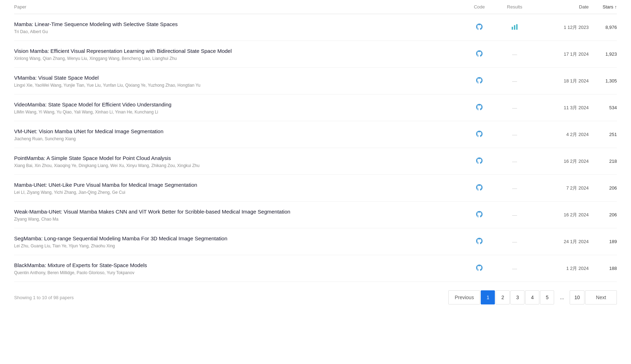  Describe the element at coordinates (515, 27) in the screenshot. I see `results-cell` at that location.